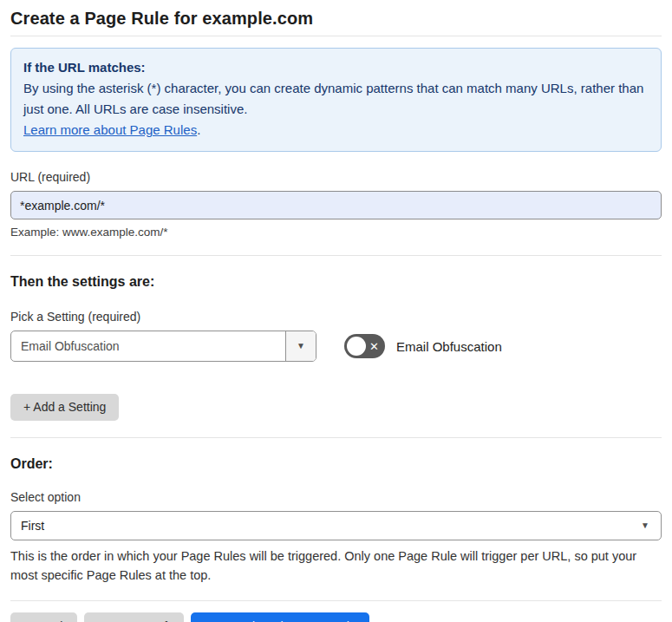  I want to click on save-deploy-button: Save and Deploy Page Rule, so click(280, 618).